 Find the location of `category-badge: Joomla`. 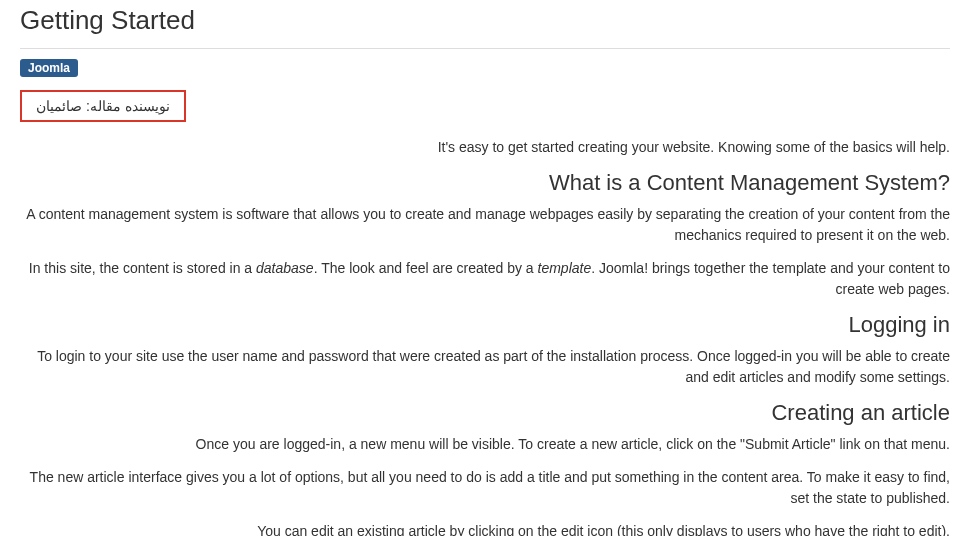

category-badge: Joomla is located at coordinates (49, 68).